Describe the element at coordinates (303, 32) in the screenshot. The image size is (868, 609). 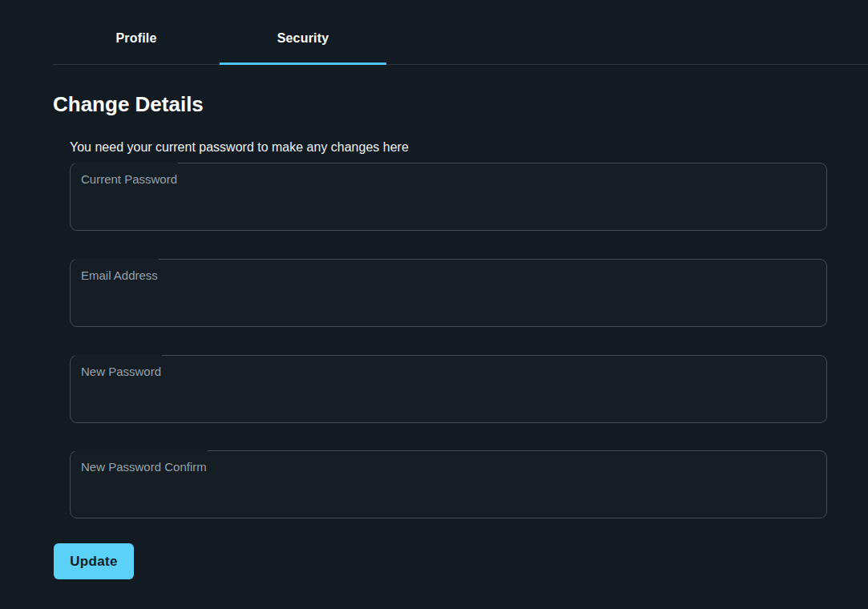
I see `tab-security: Security` at that location.